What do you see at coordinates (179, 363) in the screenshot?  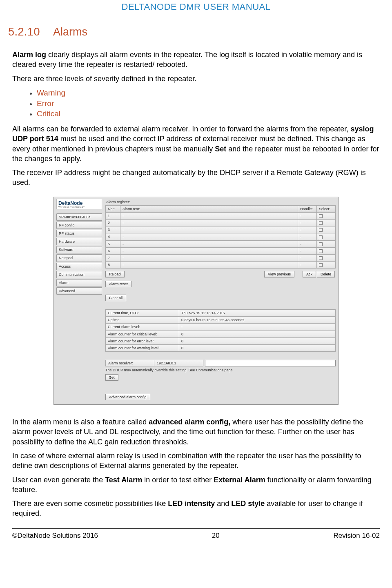 I see `alarm-receiver-value: 192.168.0.1` at bounding box center [179, 363].